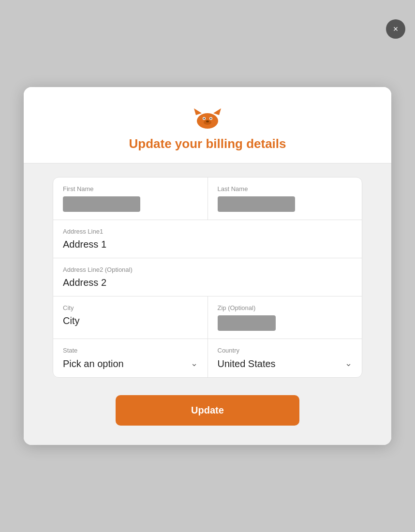 The width and height of the screenshot is (415, 532). I want to click on update-button: Update, so click(208, 410).